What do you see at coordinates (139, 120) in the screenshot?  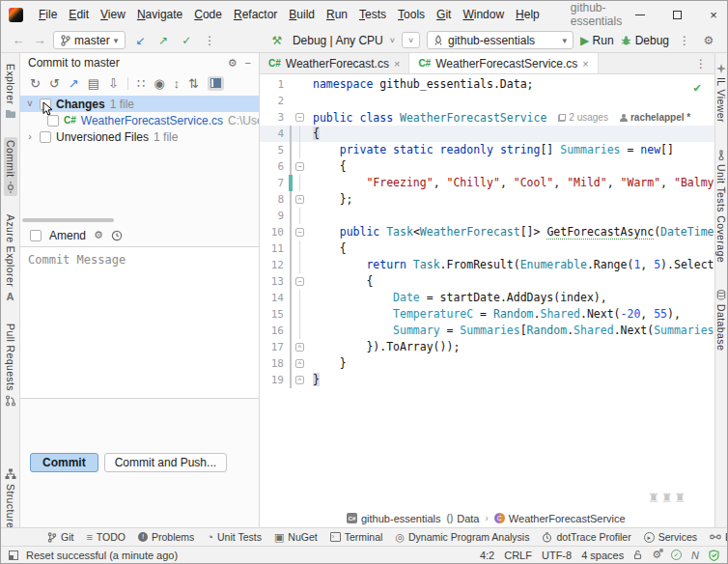 I see `changed-file-row: C# WeatherForecastService.cs C:\Users\ra…` at bounding box center [139, 120].